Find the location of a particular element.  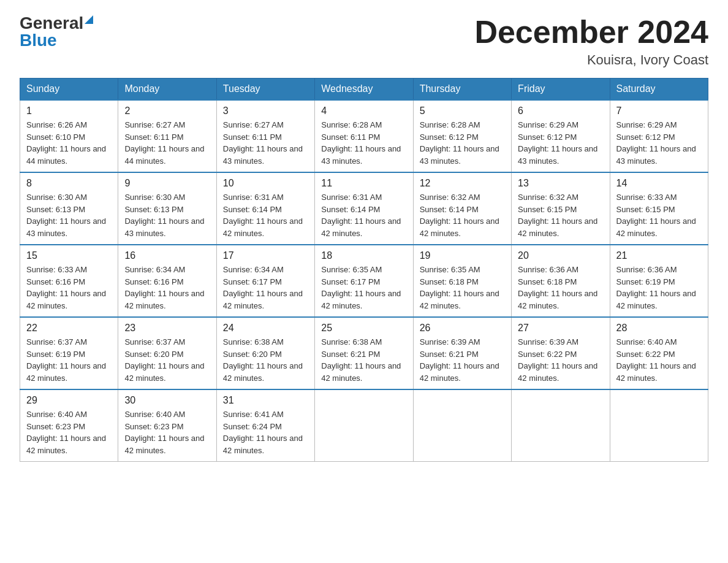

day-number: 24 is located at coordinates (266, 328).